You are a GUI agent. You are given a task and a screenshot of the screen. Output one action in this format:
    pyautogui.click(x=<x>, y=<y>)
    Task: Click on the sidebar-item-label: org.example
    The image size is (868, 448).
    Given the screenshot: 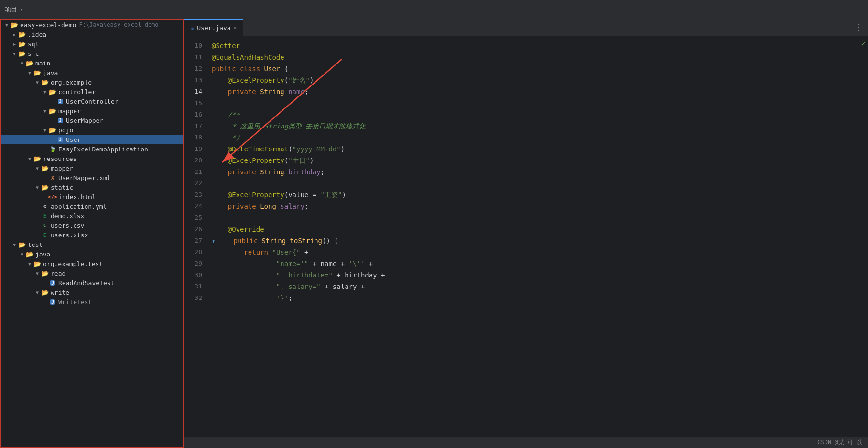 What is the action you would take?
    pyautogui.click(x=71, y=82)
    